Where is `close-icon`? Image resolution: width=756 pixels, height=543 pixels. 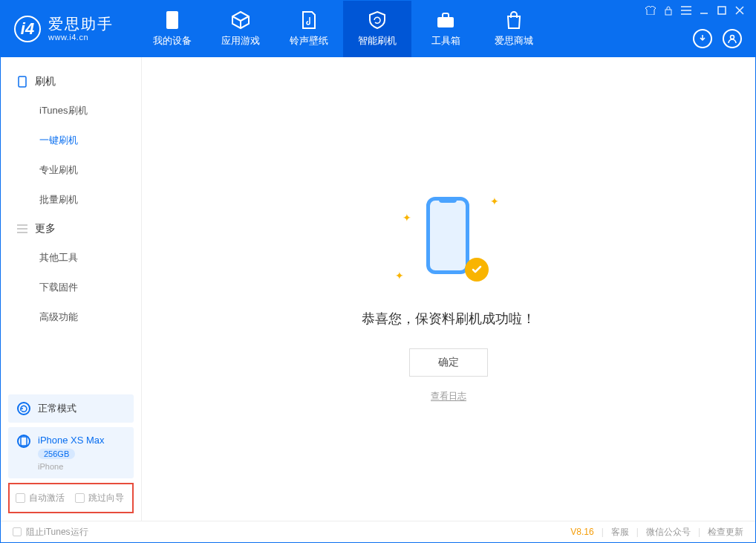 close-icon is located at coordinates (740, 10).